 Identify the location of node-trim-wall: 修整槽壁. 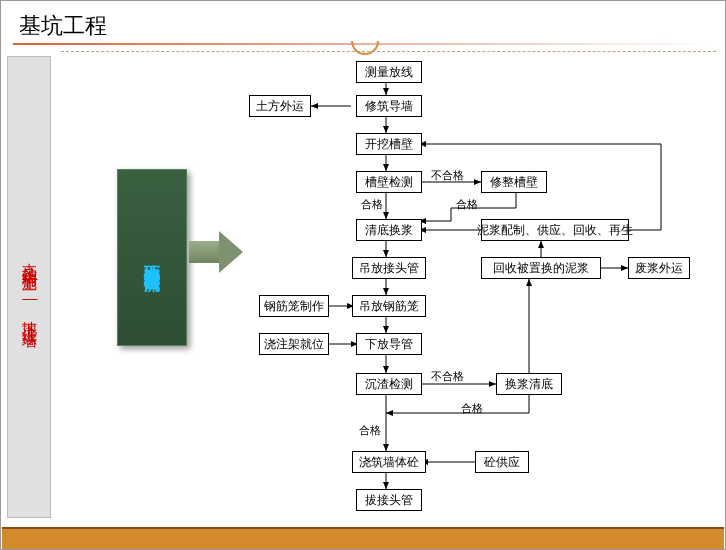
(514, 182).